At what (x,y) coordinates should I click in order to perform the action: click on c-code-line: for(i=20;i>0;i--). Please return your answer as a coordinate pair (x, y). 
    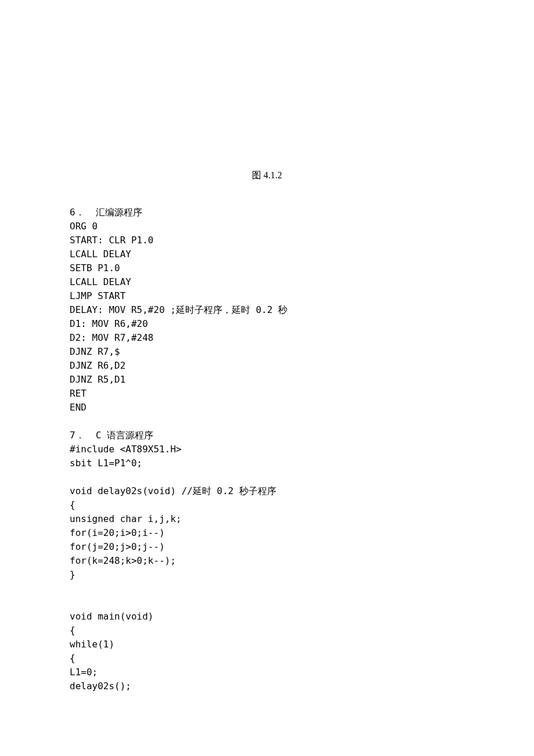
    Looking at the image, I should click on (267, 533).